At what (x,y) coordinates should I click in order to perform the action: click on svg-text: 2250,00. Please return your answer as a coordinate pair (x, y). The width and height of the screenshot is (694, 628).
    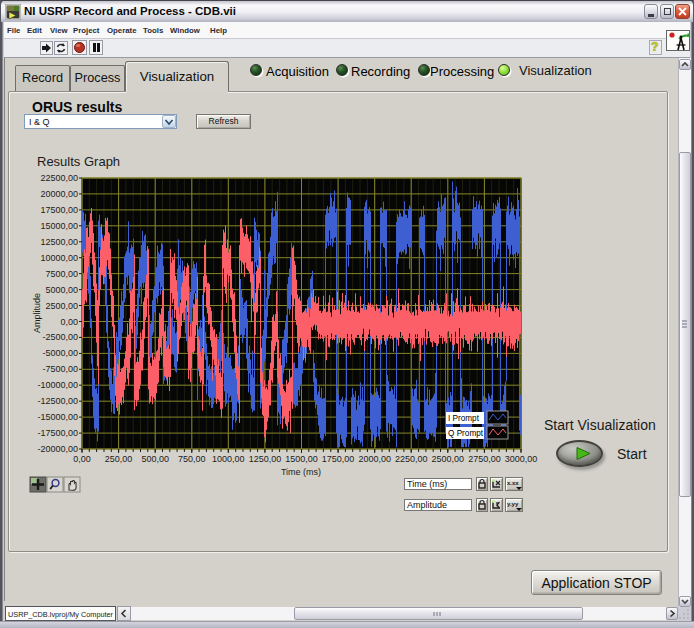
    Looking at the image, I should click on (412, 459).